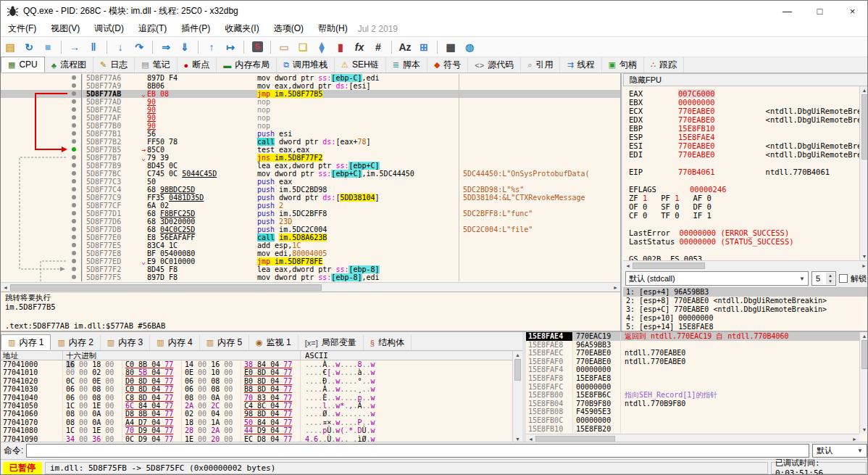 This screenshot has height=475, width=868. I want to click on step-out-icon: ↑, so click(212, 47).